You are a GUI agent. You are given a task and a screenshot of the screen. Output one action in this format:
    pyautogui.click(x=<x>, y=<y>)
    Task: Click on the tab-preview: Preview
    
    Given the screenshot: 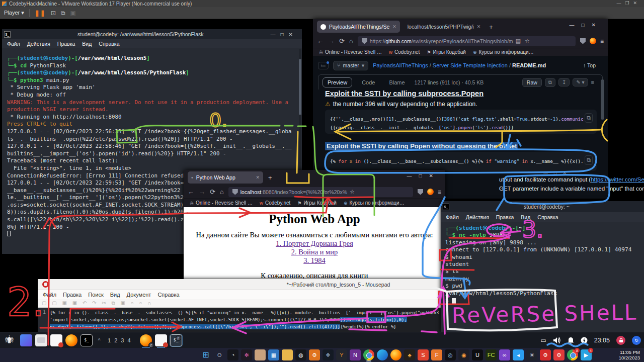 What is the action you would take?
    pyautogui.click(x=337, y=82)
    